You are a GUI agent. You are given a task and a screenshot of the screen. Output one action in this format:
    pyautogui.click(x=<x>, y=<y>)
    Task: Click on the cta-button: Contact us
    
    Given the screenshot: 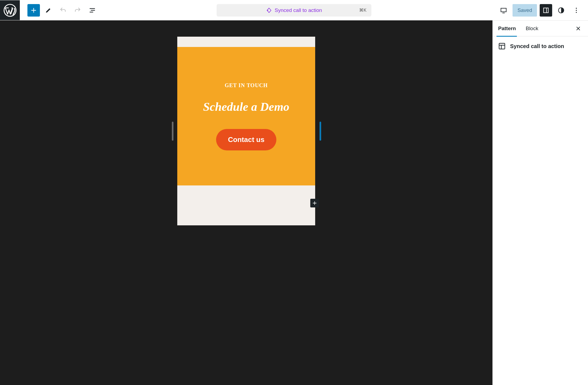 What is the action you would take?
    pyautogui.click(x=246, y=140)
    